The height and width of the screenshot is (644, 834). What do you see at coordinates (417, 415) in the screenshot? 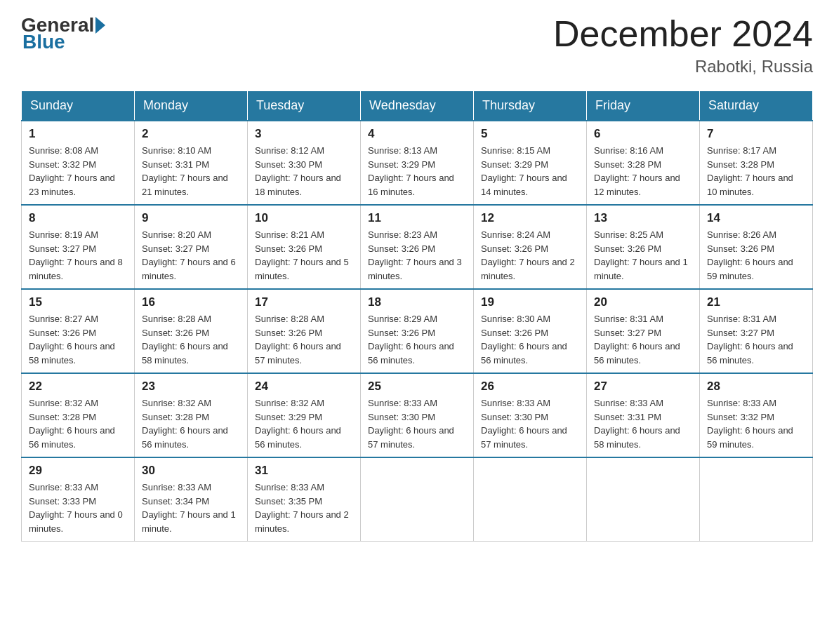
I see `calendar-week-row: 22 Sunrise: 8:32 AM Sunset: 3:28 PM Dayl…` at bounding box center [417, 415].